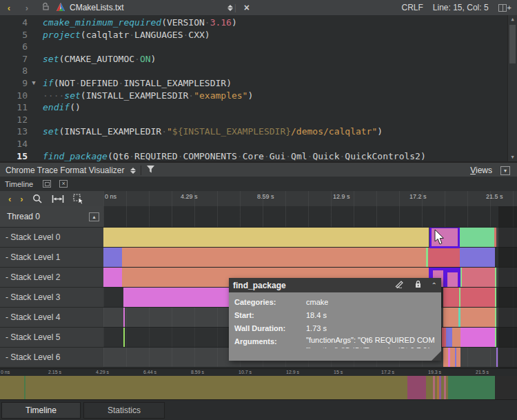 The image size is (517, 420). Describe the element at coordinates (258, 59) in the screenshot. I see `code-line: 7set(CMAKE_AUTOMOC·ON)` at that location.